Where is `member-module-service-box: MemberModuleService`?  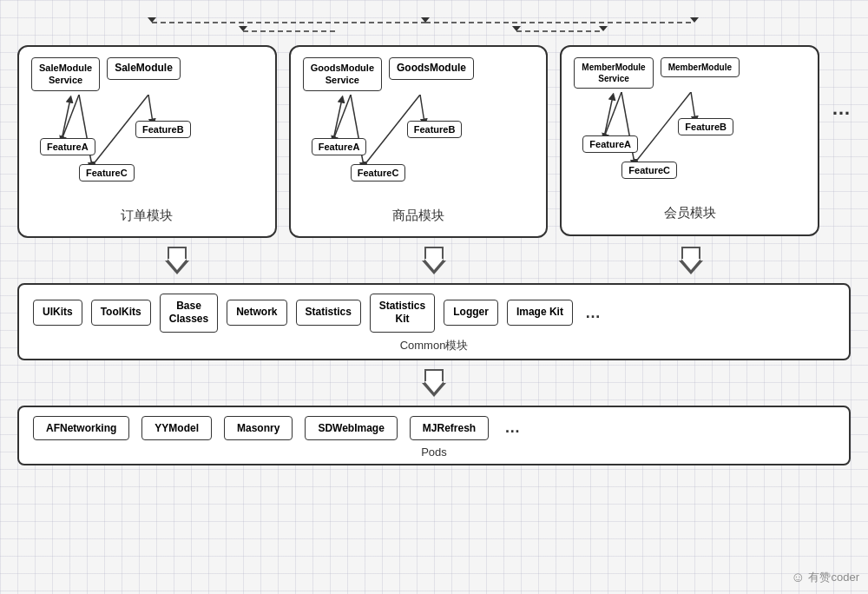
member-module-service-box: MemberModuleService is located at coordinates (613, 73).